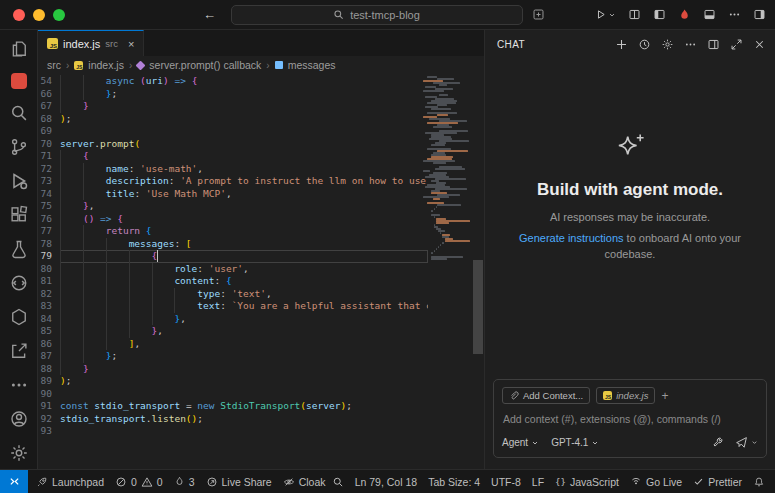  I want to click on code-line: 70server.prompt(, so click(233, 144).